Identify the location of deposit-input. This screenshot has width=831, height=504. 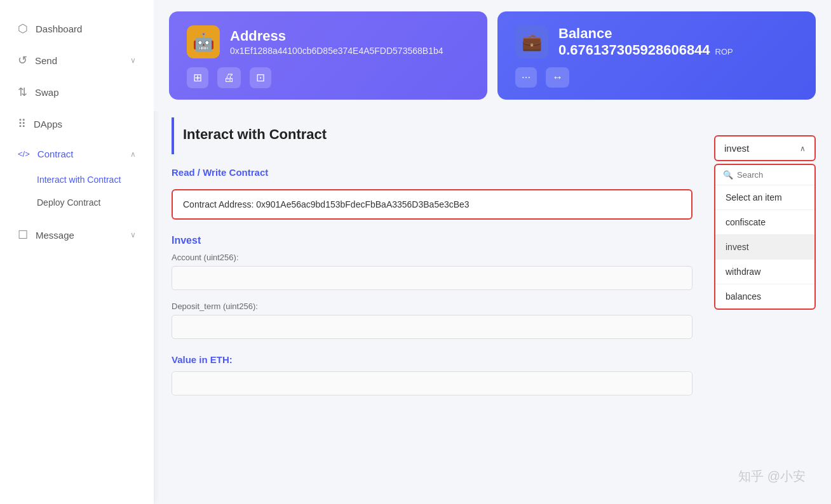
(432, 327).